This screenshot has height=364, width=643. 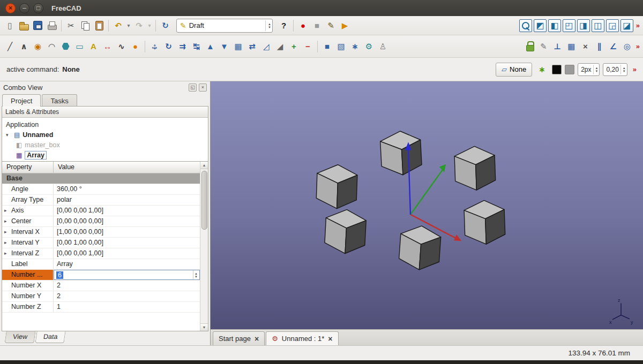 I want to click on draft-point-icon: ●, so click(x=135, y=46).